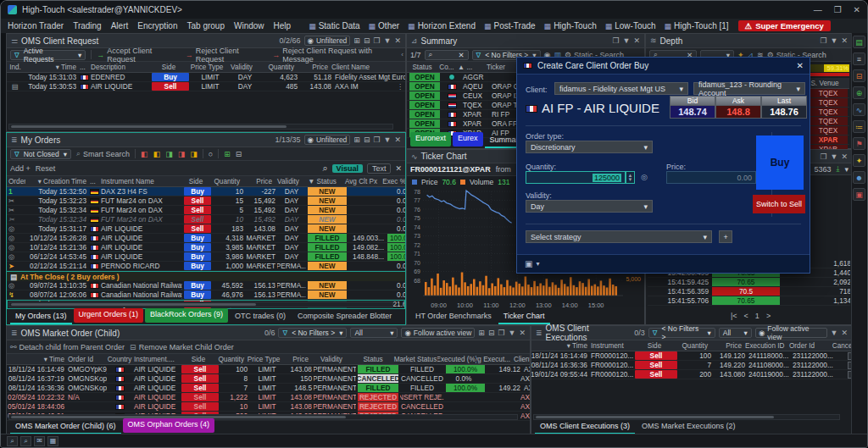 Image resolution: width=868 pixels, height=448 pixels. What do you see at coordinates (749, 301) in the screenshot?
I see `table-row: 15:41:55.70670.651,134` at bounding box center [749, 301].